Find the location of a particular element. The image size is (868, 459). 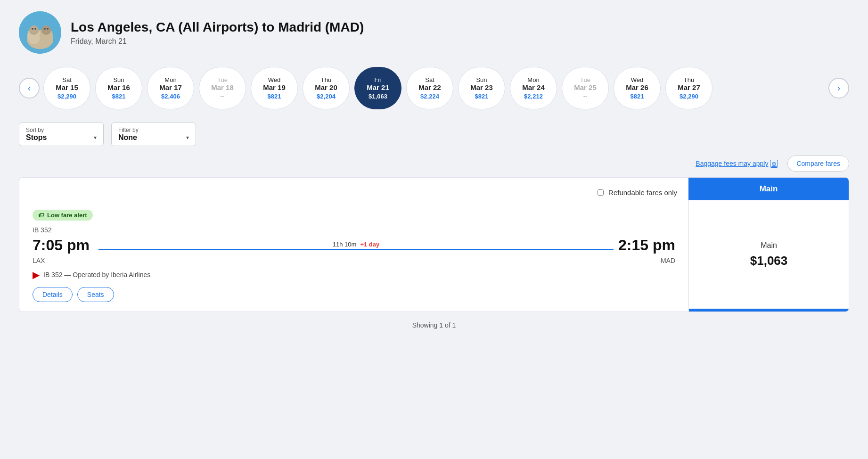

date-pill-mar-18: TueMar 18-- is located at coordinates (222, 88).